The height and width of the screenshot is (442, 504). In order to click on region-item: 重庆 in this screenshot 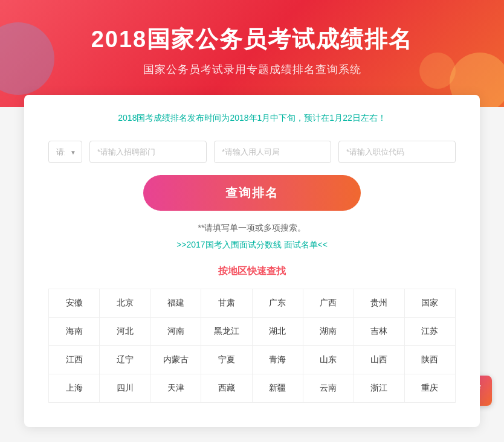, I will do `click(430, 389)`.